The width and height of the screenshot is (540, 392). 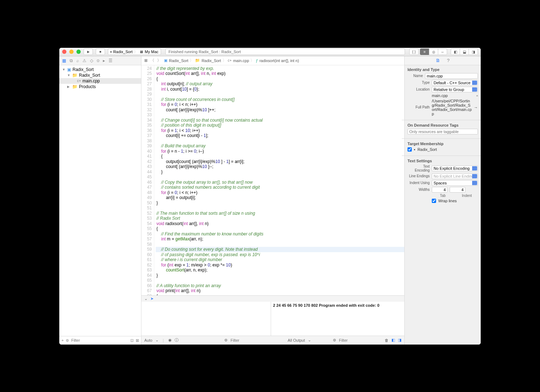 I want to click on chevron-right-icon: 〉, so click(x=136, y=52).